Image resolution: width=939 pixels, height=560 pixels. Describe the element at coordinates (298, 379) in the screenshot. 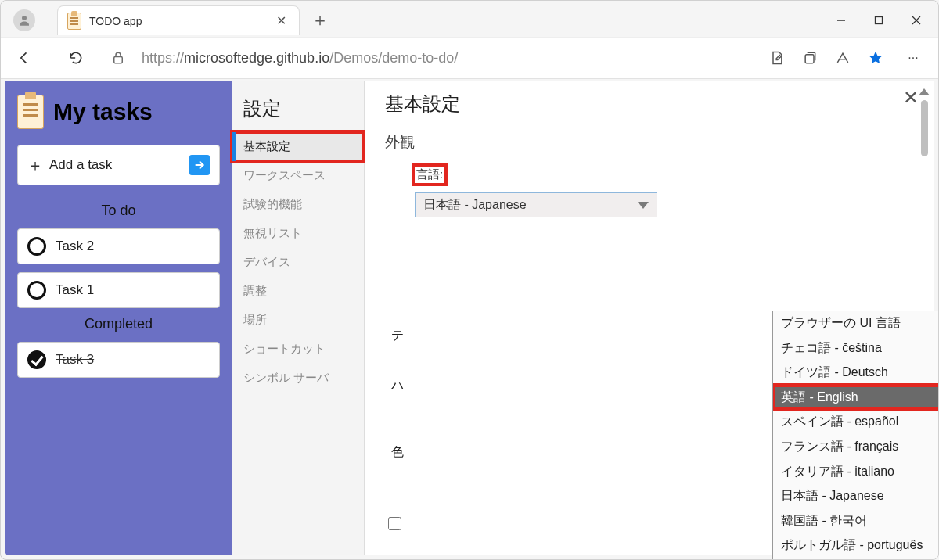

I see `nav-item-symbolserver: シンボル サーバ` at that location.